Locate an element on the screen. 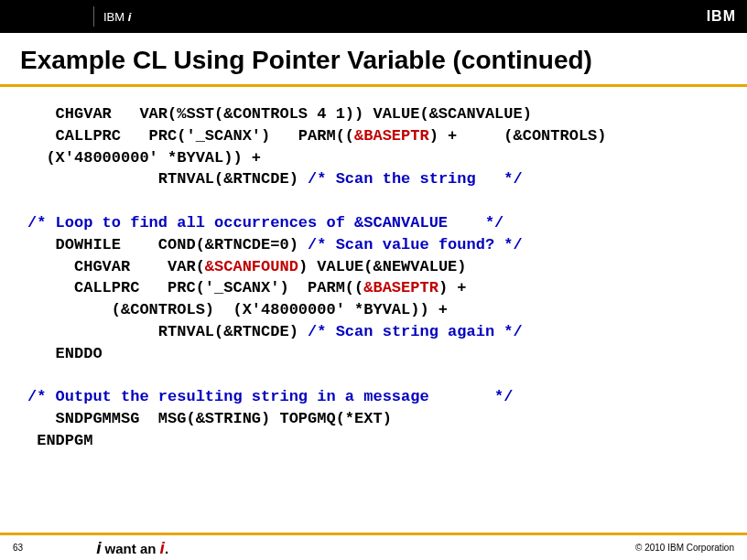  tagline-mid: want an is located at coordinates (130, 549).